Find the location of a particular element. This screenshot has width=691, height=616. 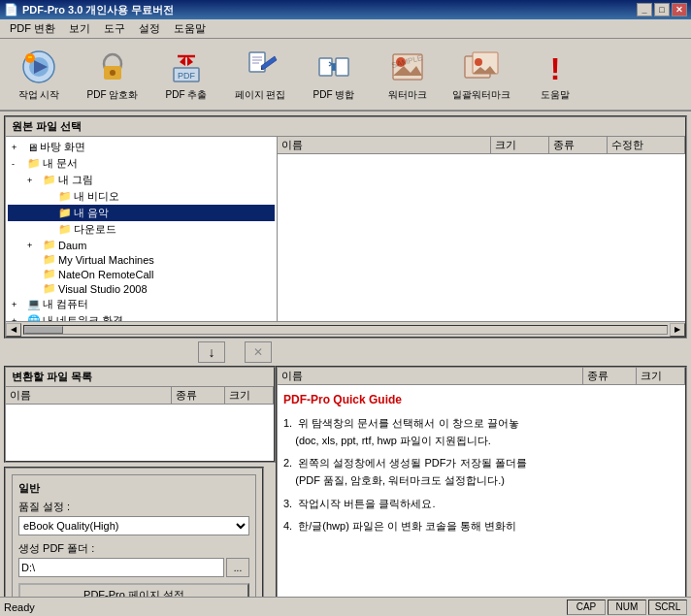

settings-group: 일반 품질 설정 : eBook Quality(High) 생성 PDF 폴더… is located at coordinates (134, 544).